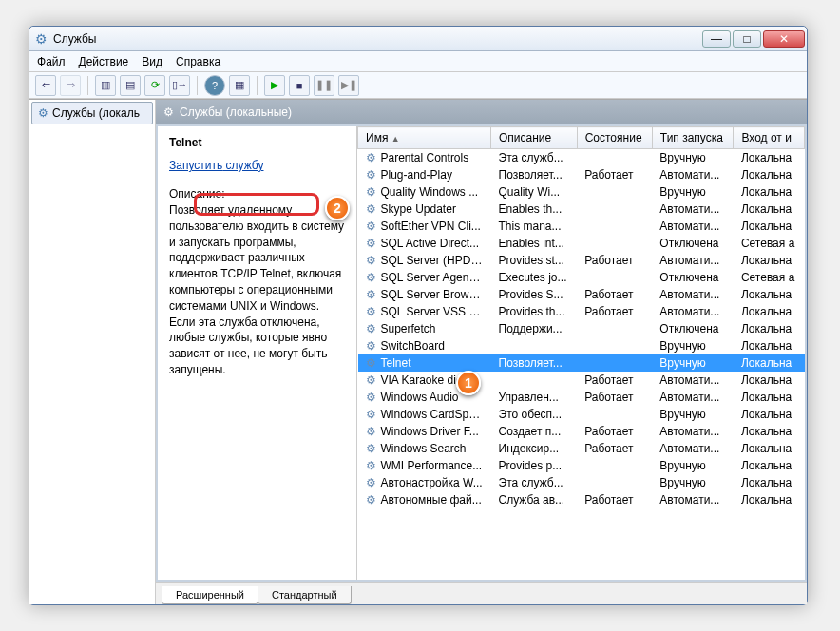 This screenshot has width=840, height=631. Describe the element at coordinates (747, 39) in the screenshot. I see `maximize-button: □` at that location.